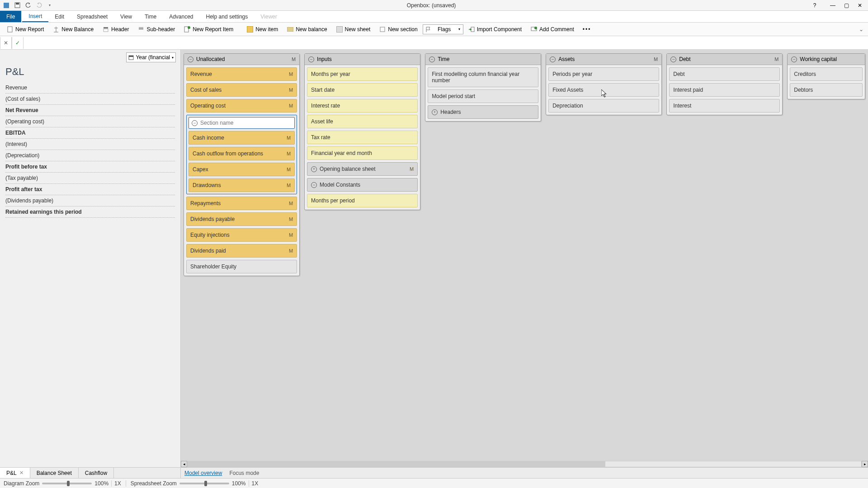  Describe the element at coordinates (90, 133) in the screenshot. I see `pl-row: EBITDA` at that location.